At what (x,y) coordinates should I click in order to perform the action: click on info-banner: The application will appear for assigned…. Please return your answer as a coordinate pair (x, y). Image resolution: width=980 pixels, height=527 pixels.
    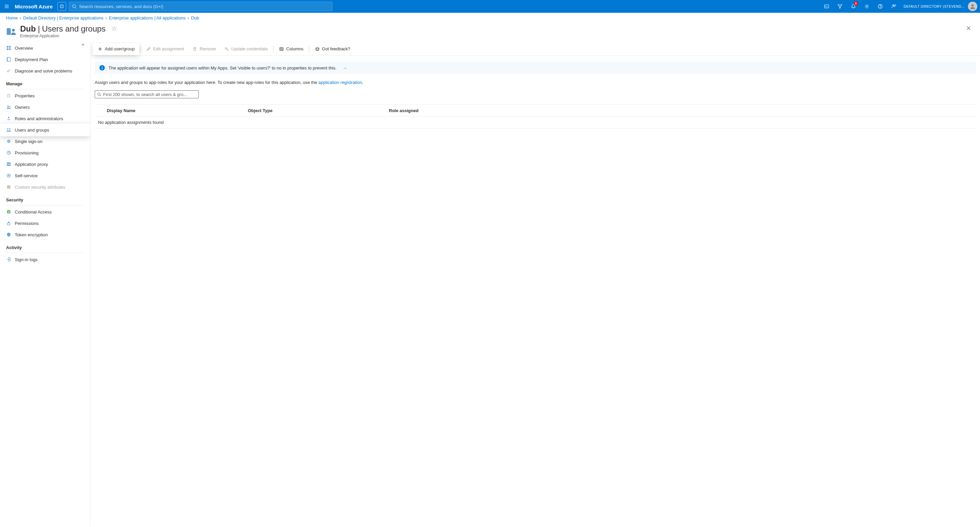
    Looking at the image, I should click on (535, 68).